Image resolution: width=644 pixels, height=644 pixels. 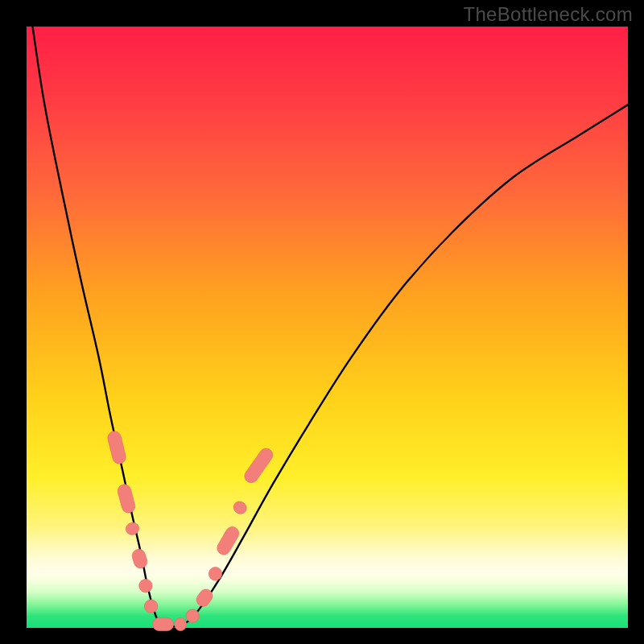 I want to click on watermark-text: TheBottleneck.com, so click(x=547, y=14).